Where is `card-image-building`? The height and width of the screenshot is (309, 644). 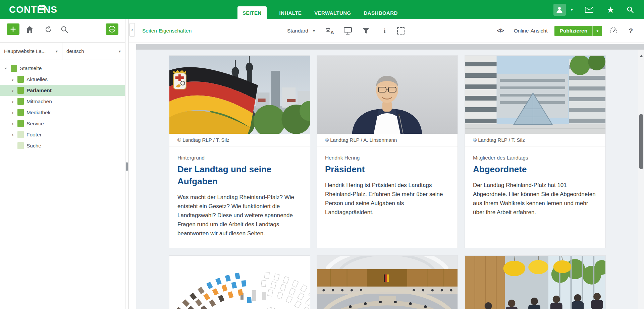 card-image-building is located at coordinates (535, 95).